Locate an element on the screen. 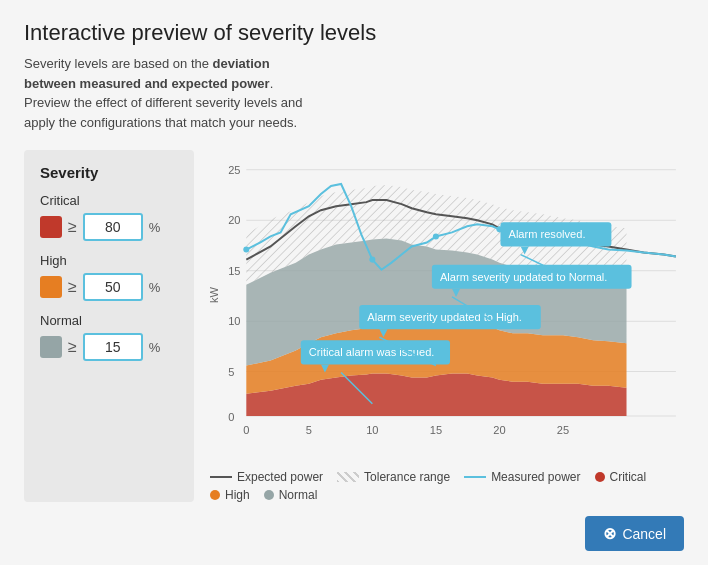 This screenshot has height=565, width=708. legend-high: High is located at coordinates (230, 495).